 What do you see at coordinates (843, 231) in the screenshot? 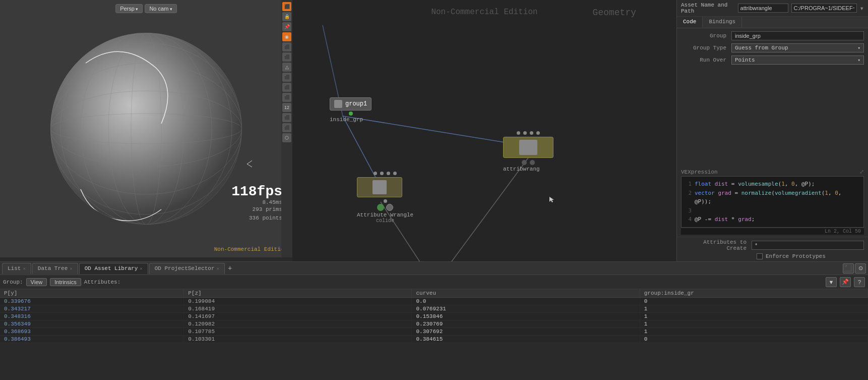
I see `vex-status-text: Ln 2, Col 50` at bounding box center [843, 231].